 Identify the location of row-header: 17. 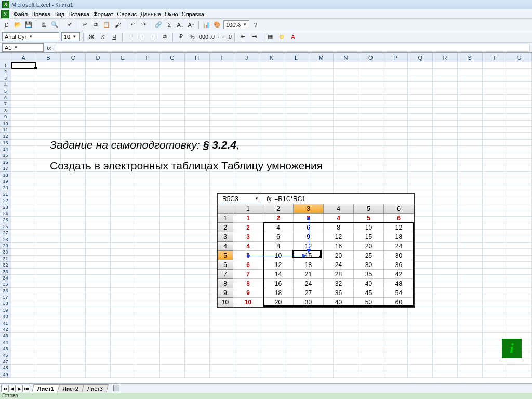
(6, 168).